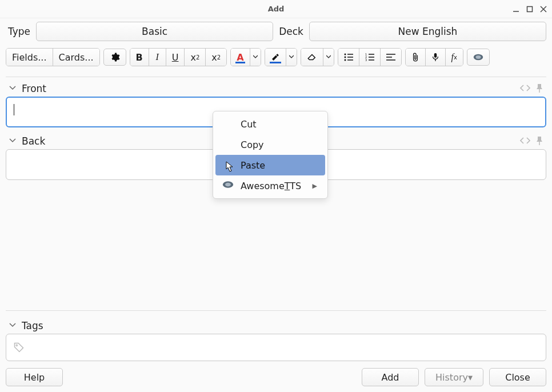  I want to click on maximize-button, so click(530, 9).